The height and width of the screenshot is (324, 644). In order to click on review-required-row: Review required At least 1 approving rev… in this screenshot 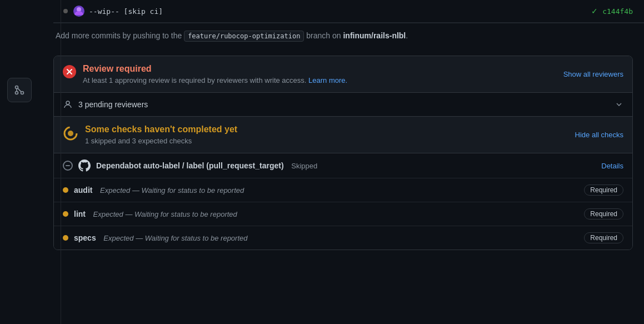, I will do `click(343, 74)`.